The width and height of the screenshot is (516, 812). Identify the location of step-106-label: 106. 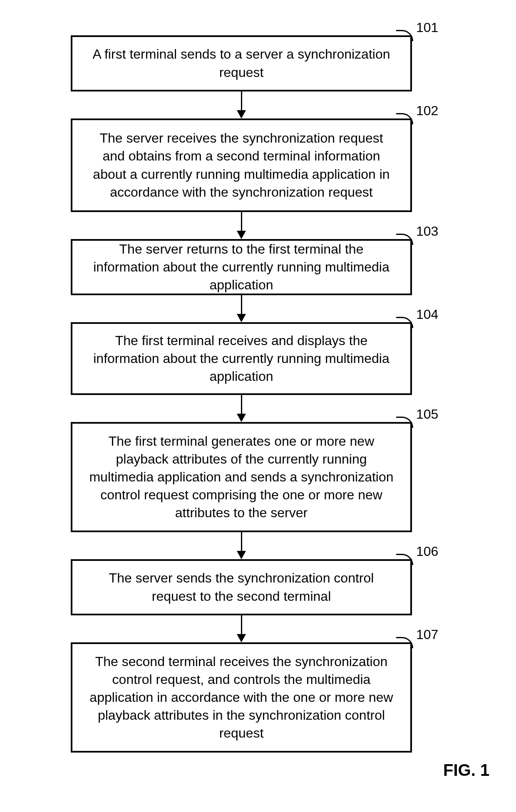
(427, 551).